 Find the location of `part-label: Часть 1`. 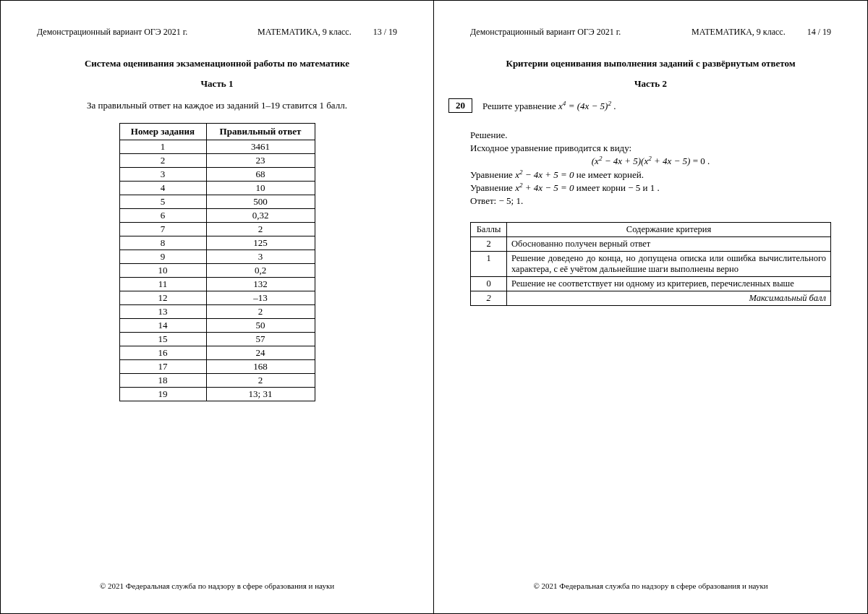

part-label: Часть 1 is located at coordinates (217, 84).